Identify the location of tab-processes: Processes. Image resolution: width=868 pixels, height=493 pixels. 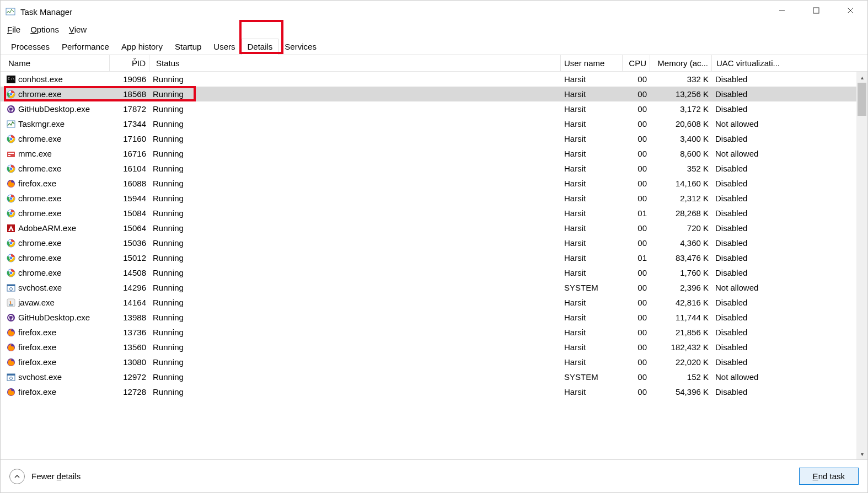
(30, 46).